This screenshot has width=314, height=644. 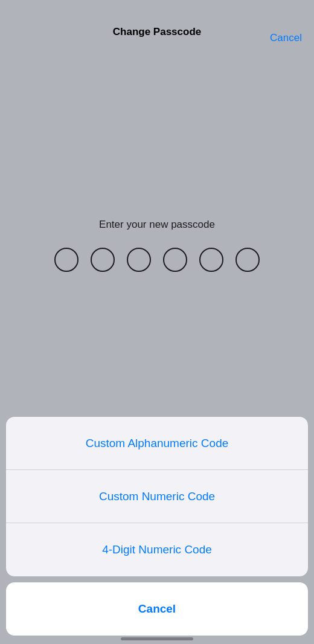 I want to click on action-sheet-cancel-button: Cancel, so click(x=157, y=609).